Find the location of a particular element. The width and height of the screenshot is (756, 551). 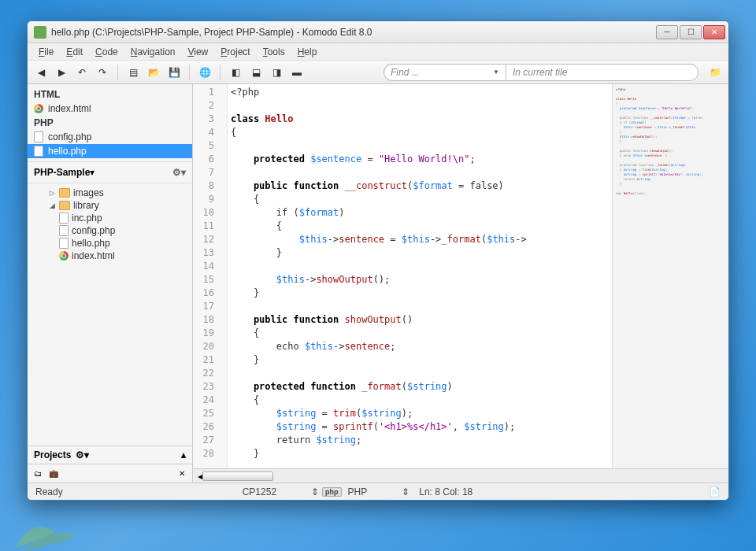

files-tab-icon: 🗂 is located at coordinates (38, 474).